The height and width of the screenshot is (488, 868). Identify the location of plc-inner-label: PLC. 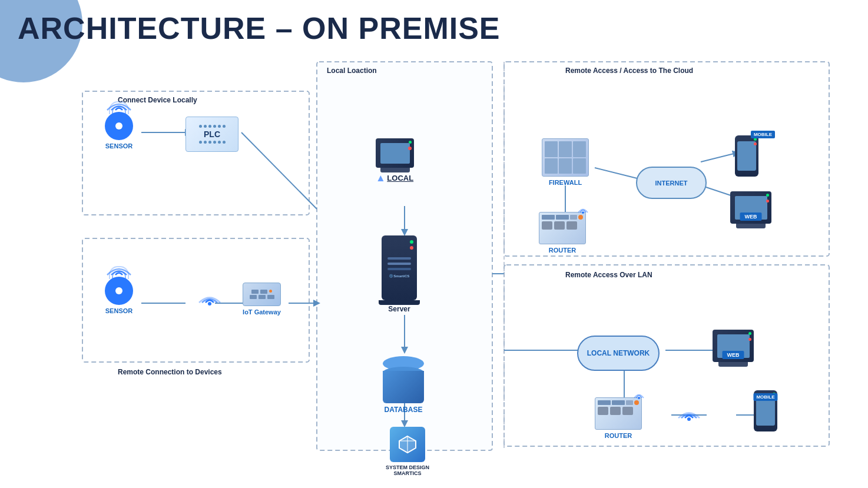
(212, 134).